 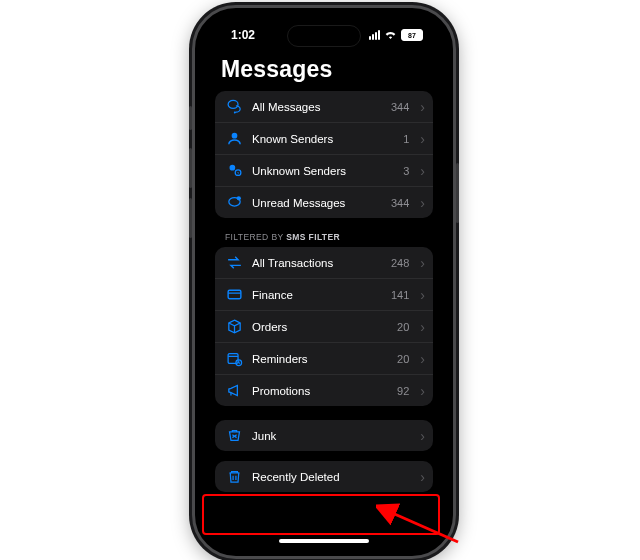 I want to click on row-all-messages: All Messages 344 ›, so click(x=324, y=106).